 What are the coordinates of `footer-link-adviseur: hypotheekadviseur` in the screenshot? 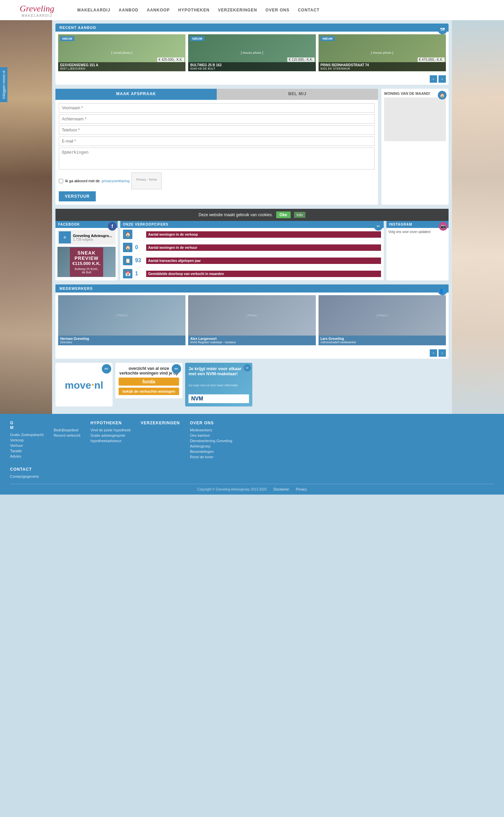 It's located at (111, 441).